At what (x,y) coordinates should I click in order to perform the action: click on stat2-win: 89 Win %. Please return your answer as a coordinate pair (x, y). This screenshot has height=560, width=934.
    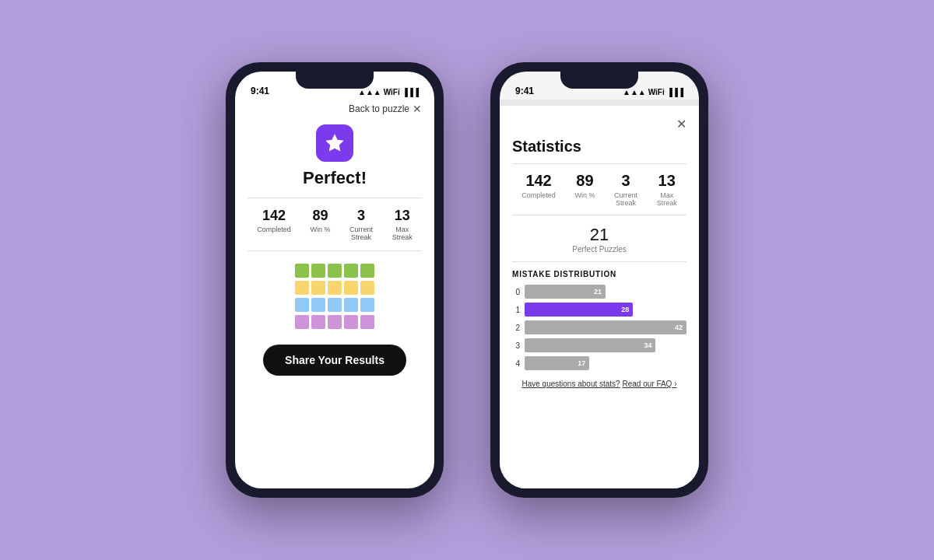
    Looking at the image, I should click on (585, 190).